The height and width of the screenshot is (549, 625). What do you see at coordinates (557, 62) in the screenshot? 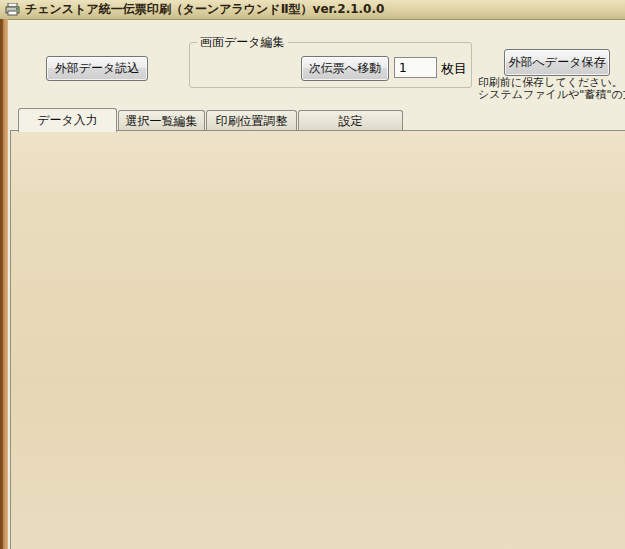
I see `save-external-data-button: 外部へデータ保存` at bounding box center [557, 62].